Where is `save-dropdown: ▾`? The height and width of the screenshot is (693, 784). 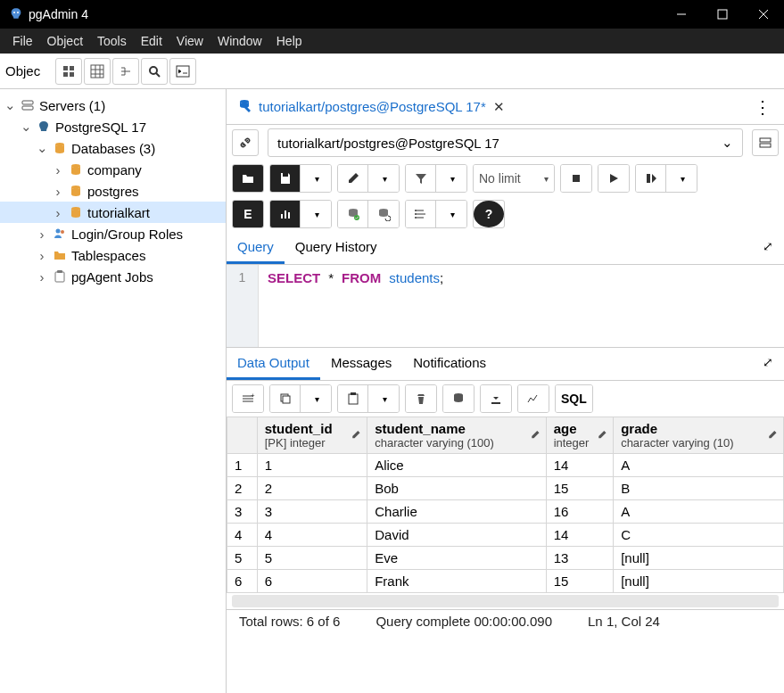
save-dropdown: ▾ is located at coordinates (316, 178).